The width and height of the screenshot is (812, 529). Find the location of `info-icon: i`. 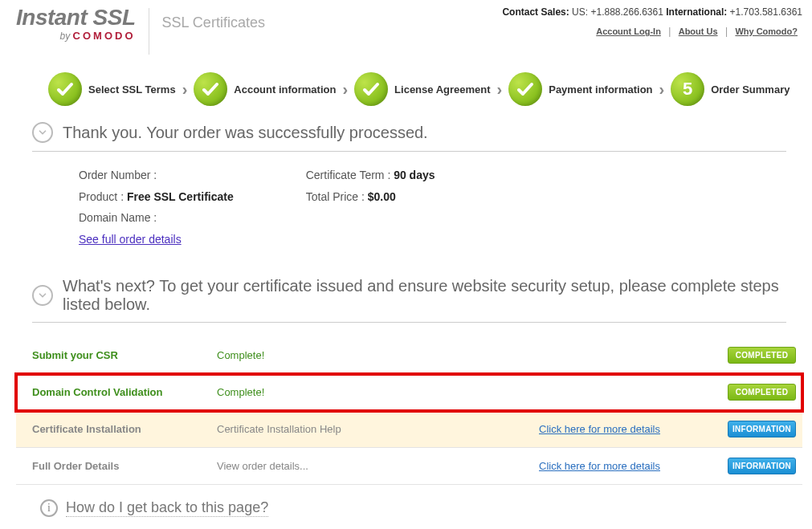

info-icon: i is located at coordinates (49, 508).